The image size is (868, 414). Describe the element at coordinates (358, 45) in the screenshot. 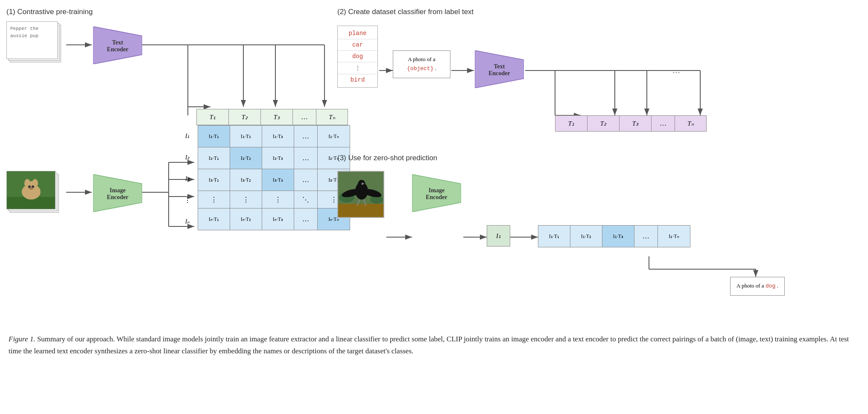

I see `label-car: car` at that location.